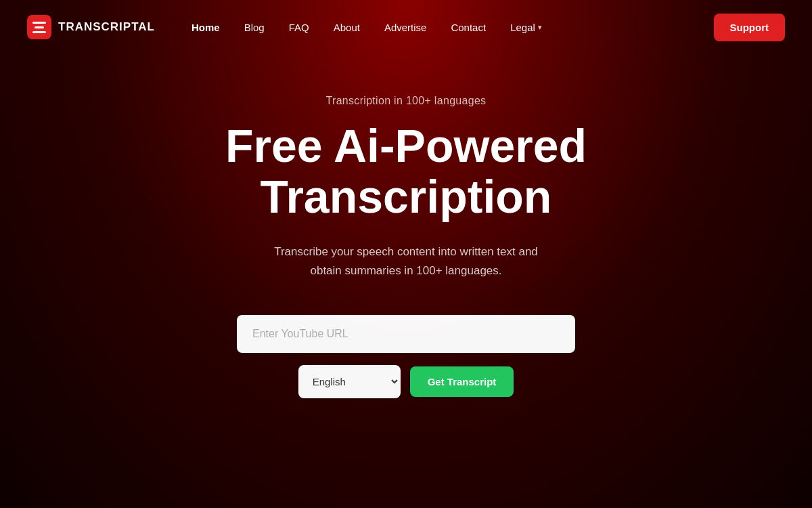  Describe the element at coordinates (462, 382) in the screenshot. I see `get-transcript-button: Get Transcript` at that location.